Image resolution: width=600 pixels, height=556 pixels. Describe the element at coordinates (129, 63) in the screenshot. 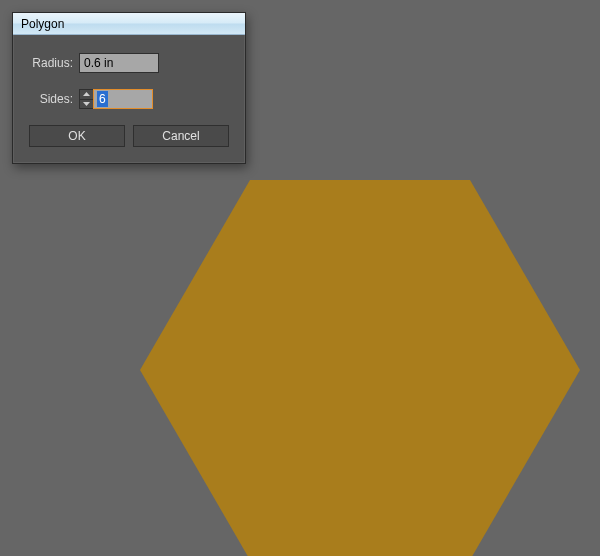

I see `radius-row: Radius:` at that location.